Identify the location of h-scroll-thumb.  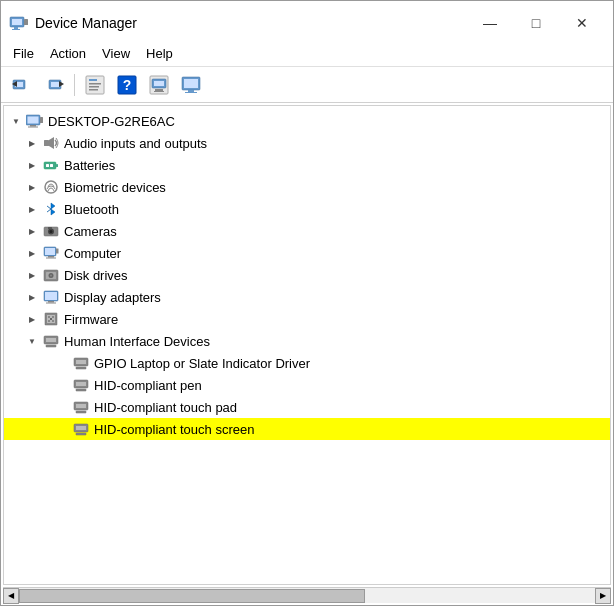
(192, 596).